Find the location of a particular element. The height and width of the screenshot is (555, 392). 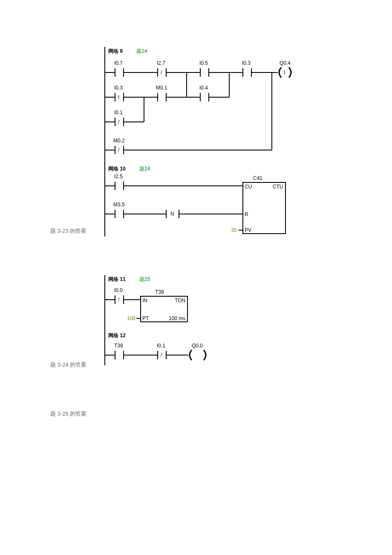

n11-box-ptval: 100 is located at coordinates (131, 318).